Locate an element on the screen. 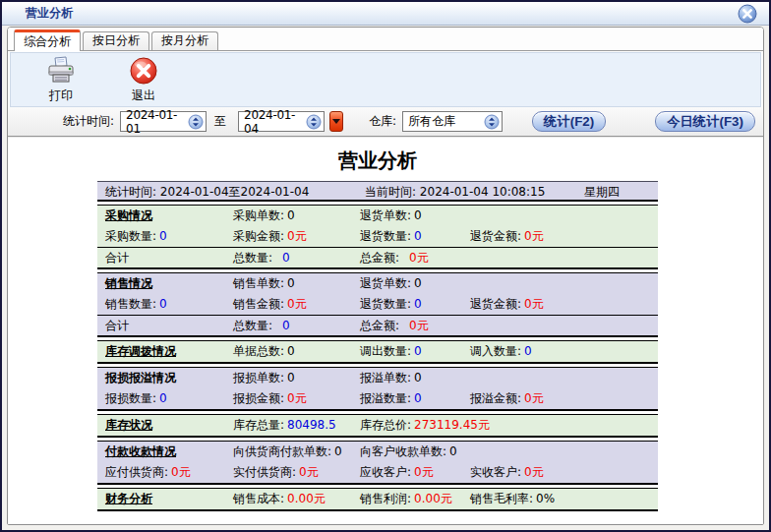 Image resolution: width=771 pixels, height=532 pixels. cell-label: 库存总量: is located at coordinates (259, 425).